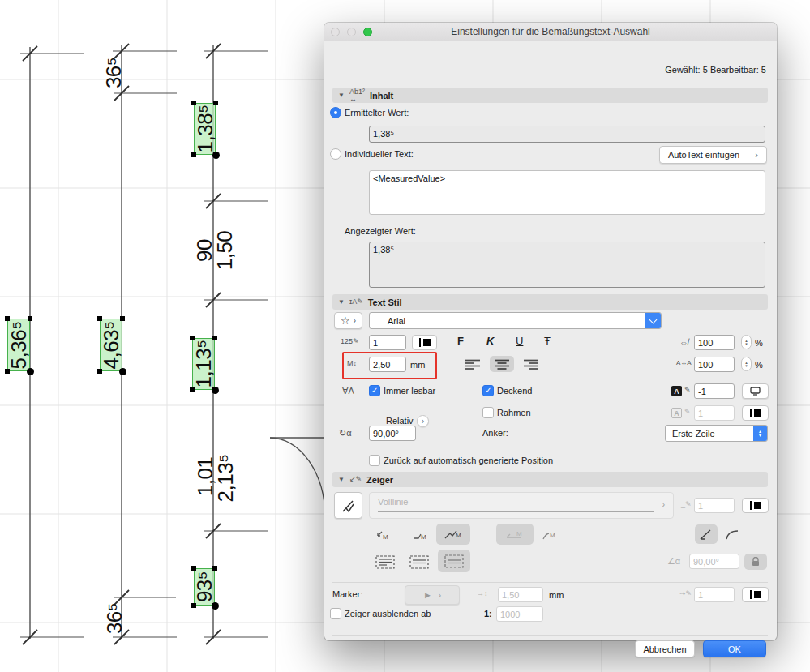  What do you see at coordinates (349, 321) in the screenshot?
I see `favorites-button: ☆ ›` at bounding box center [349, 321].